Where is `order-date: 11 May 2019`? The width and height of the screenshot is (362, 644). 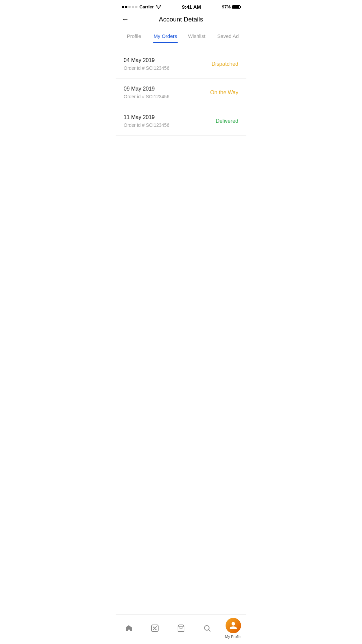 order-date: 11 May 2019 is located at coordinates (146, 117).